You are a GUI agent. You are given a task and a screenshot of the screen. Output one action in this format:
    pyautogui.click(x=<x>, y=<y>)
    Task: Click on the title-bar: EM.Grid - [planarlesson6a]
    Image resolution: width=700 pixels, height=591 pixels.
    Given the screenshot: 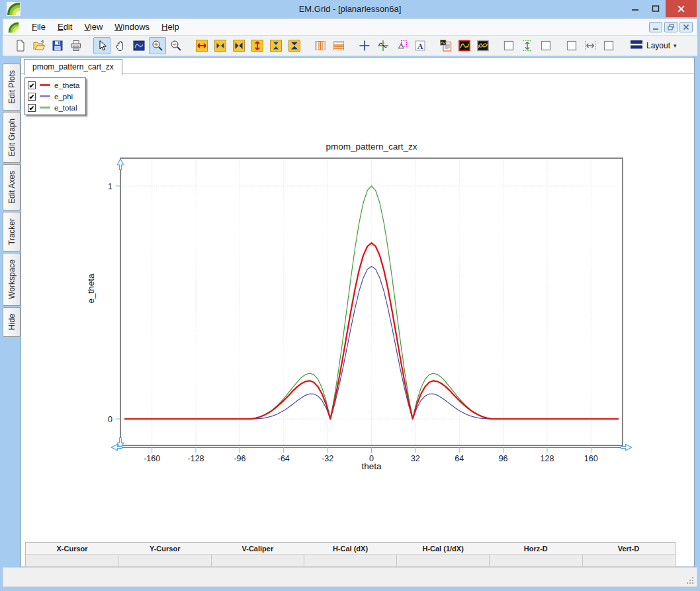 What is the action you would take?
    pyautogui.click(x=350, y=9)
    